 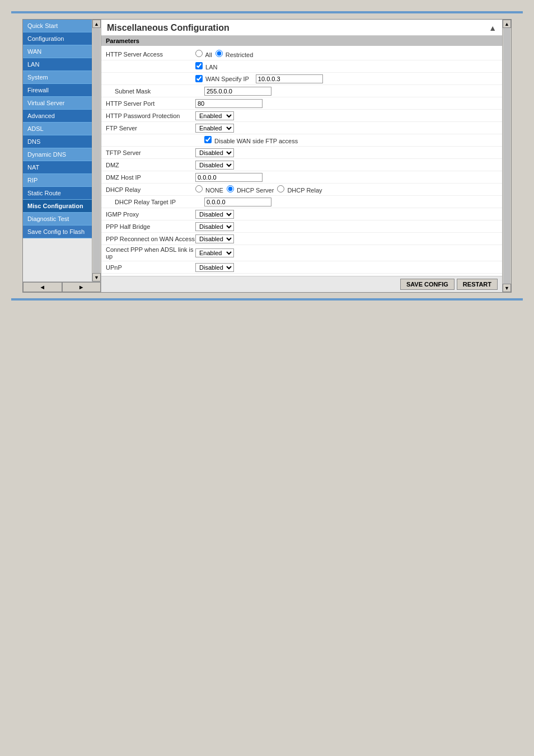 I want to click on sidebar: Quick StartConfigurationWANLANSystemFire…, so click(x=62, y=156).